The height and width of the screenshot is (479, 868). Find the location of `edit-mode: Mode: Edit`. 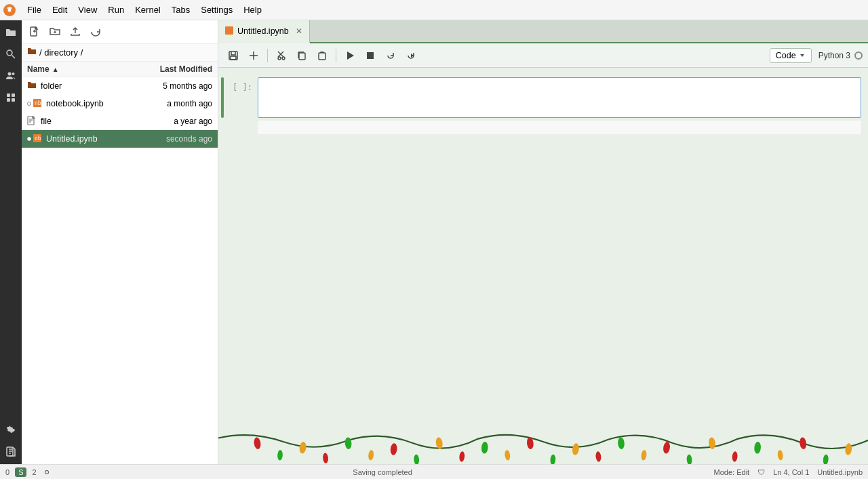

edit-mode: Mode: Edit is located at coordinates (732, 472).